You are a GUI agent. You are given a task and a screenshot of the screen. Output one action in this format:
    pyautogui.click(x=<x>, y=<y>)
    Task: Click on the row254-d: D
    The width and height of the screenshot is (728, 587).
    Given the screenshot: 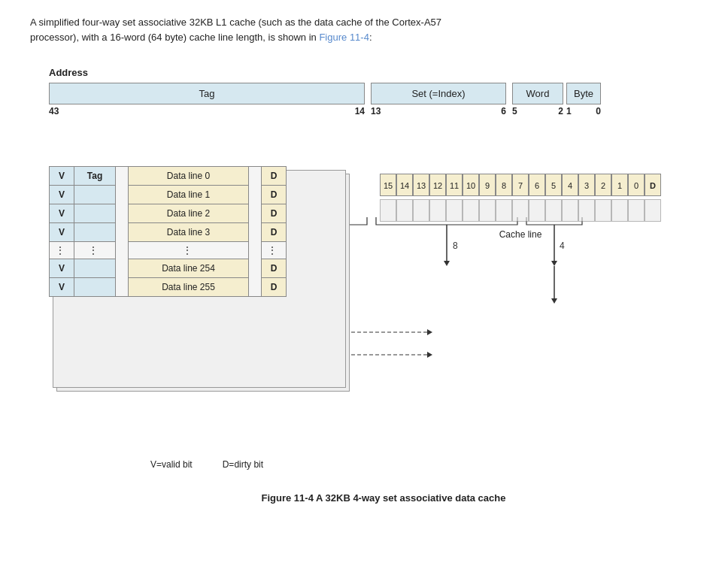 What is the action you would take?
    pyautogui.click(x=274, y=269)
    